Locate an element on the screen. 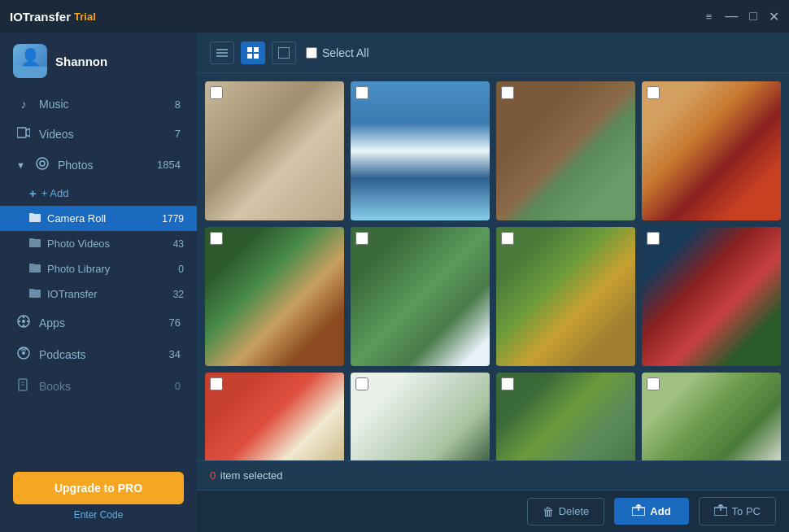 This screenshot has height=532, width=789. avatar is located at coordinates (30, 61).